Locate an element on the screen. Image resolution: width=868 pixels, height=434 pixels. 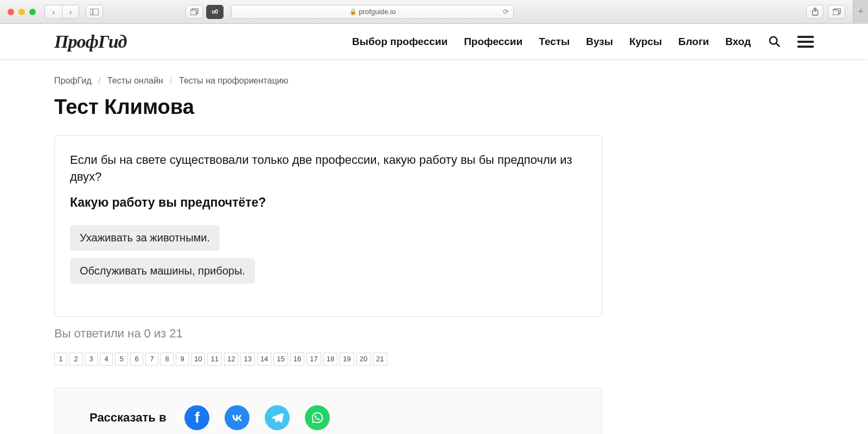
pager-item-3: 3 is located at coordinates (91, 359).